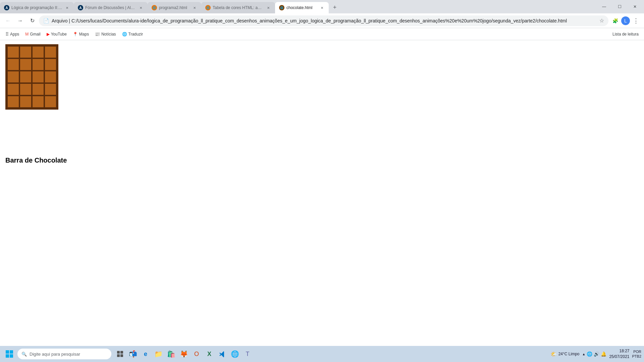 Image resolution: width=644 pixels, height=362 pixels. Describe the element at coordinates (154, 8) in the screenshot. I see `tab3-favicon: 🌐` at that location.